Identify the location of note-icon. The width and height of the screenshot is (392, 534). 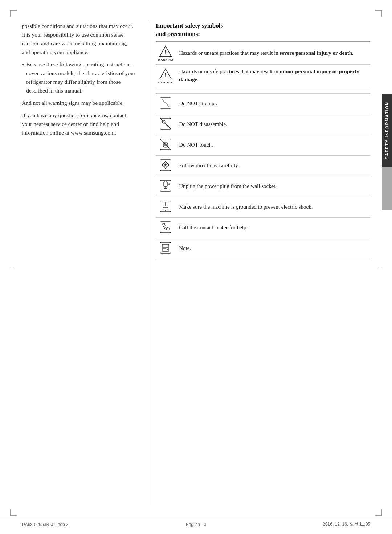
(166, 248).